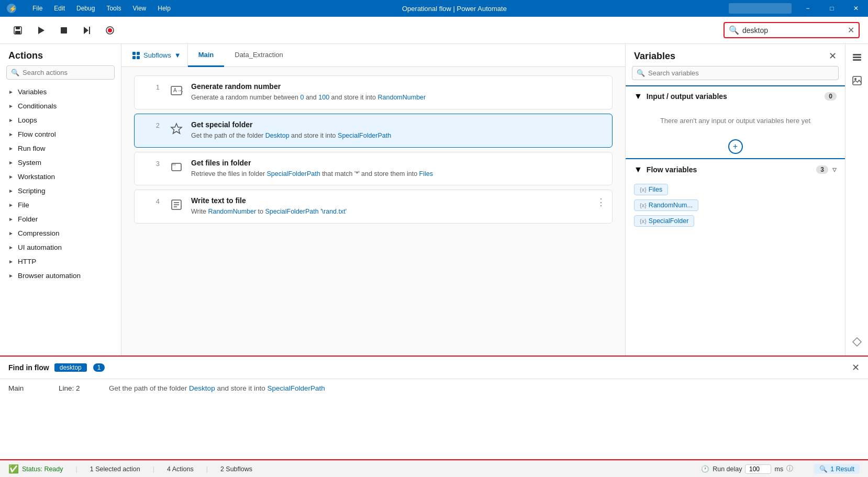 The image size is (868, 477). Describe the element at coordinates (808, 8) in the screenshot. I see `minimize-button: −` at that location.